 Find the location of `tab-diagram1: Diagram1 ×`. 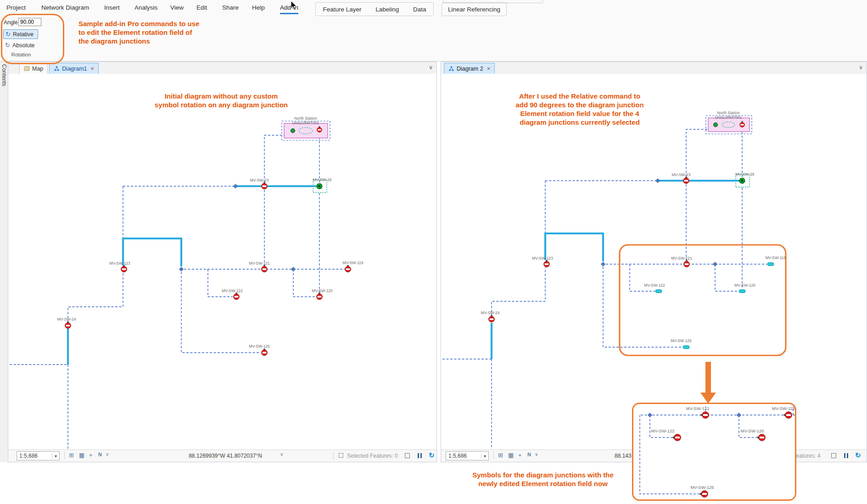

tab-diagram1: Diagram1 × is located at coordinates (74, 68).